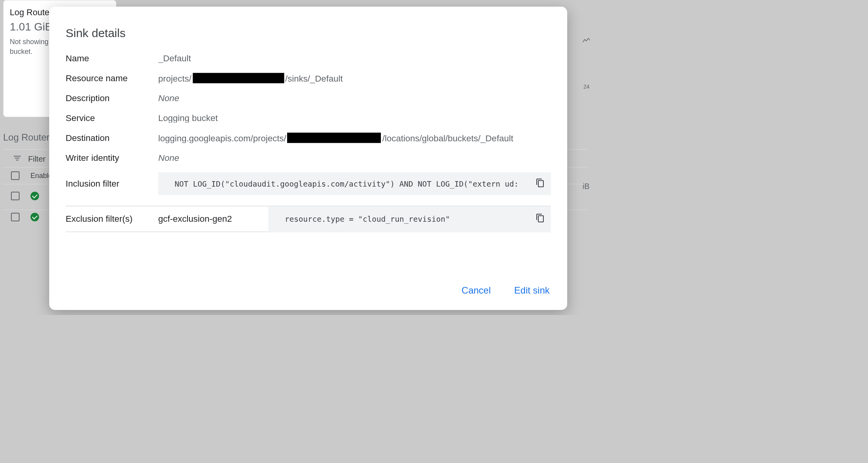 Image resolution: width=868 pixels, height=463 pixels. Describe the element at coordinates (112, 98) in the screenshot. I see `label-description: Description` at that location.